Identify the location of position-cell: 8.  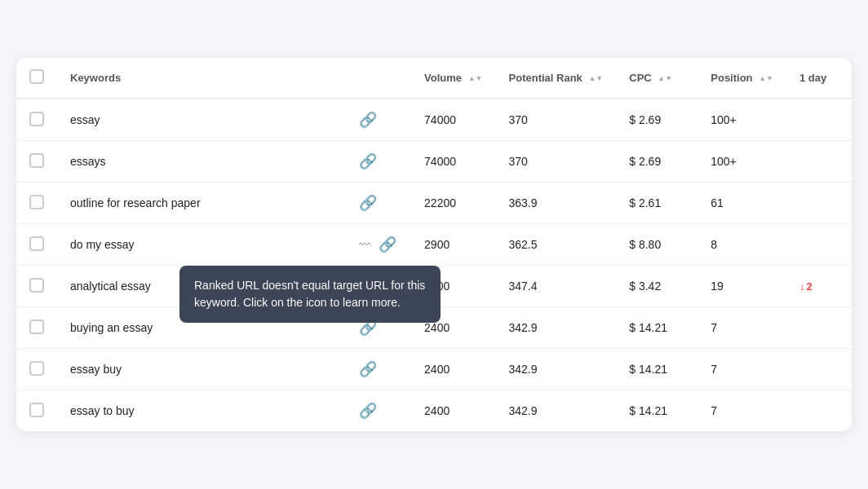
(742, 244).